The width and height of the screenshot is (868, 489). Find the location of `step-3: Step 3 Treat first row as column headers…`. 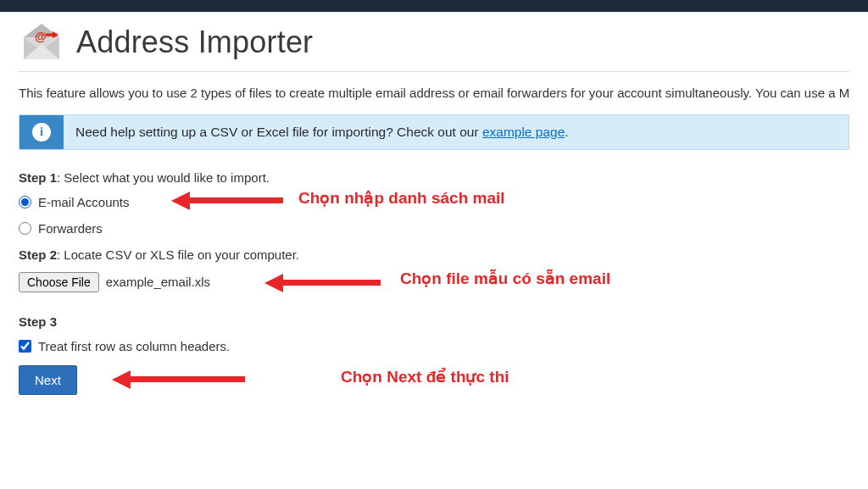

step-3: Step 3 Treat first row as column headers… is located at coordinates (434, 334).